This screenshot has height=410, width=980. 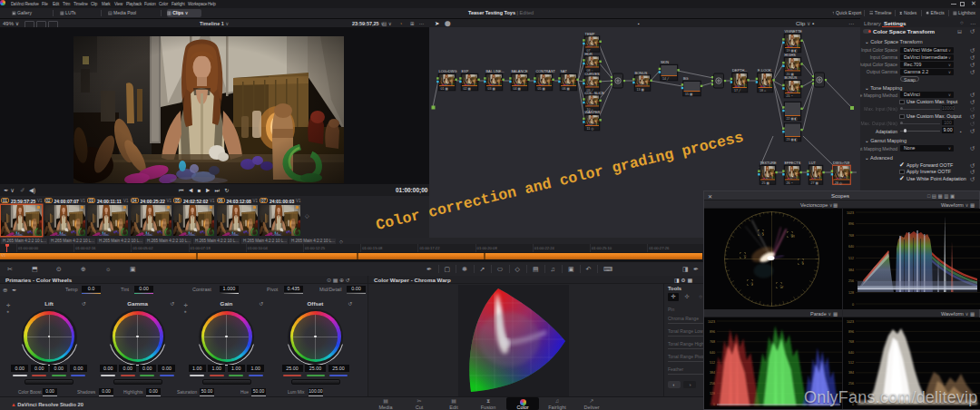 What do you see at coordinates (590, 54) in the screenshot?
I see `svg-text: HDR` at bounding box center [590, 54].